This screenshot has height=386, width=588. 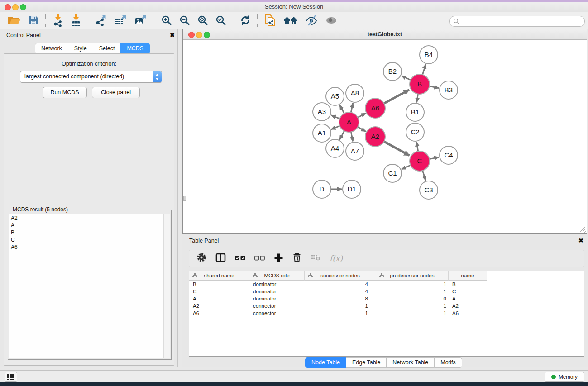 I want to click on resize-grip-icon, so click(x=583, y=230).